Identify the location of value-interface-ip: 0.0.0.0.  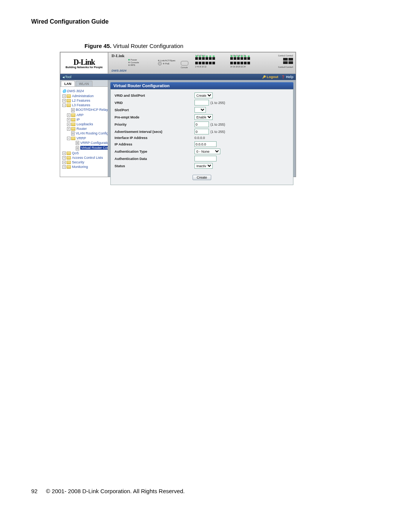
(200, 138).